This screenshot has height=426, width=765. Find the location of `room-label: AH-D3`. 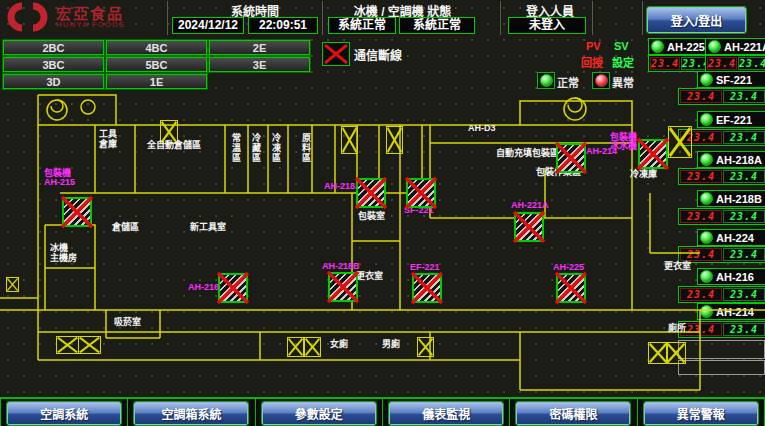

room-label: AH-D3 is located at coordinates (482, 128).